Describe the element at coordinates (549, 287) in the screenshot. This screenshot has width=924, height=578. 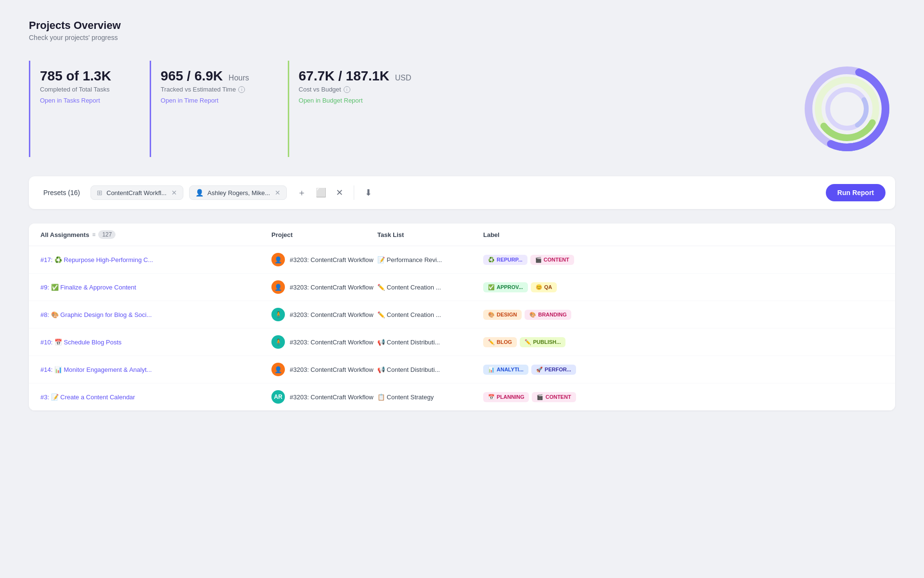
I see `label-text: QA` at that location.